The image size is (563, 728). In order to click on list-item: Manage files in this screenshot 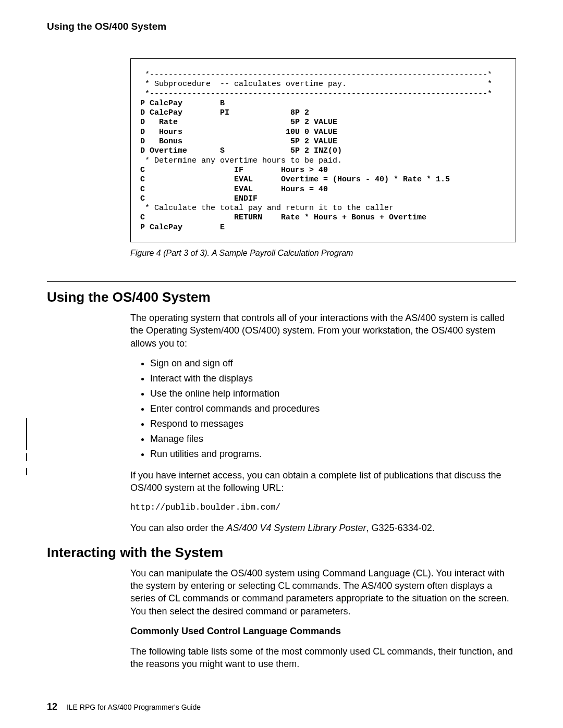, I will do `click(333, 439)`.